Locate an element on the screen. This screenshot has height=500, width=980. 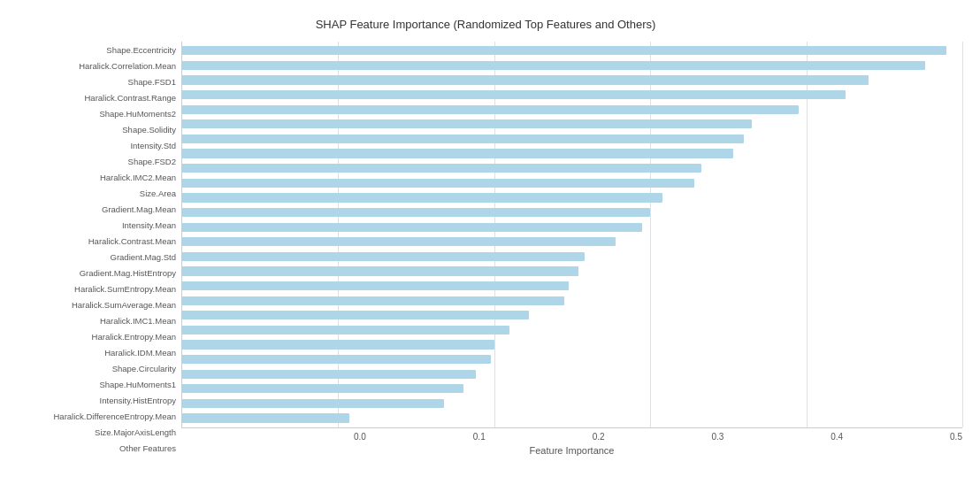
y-label: Haralick.Entropy.Mean is located at coordinates (134, 336).